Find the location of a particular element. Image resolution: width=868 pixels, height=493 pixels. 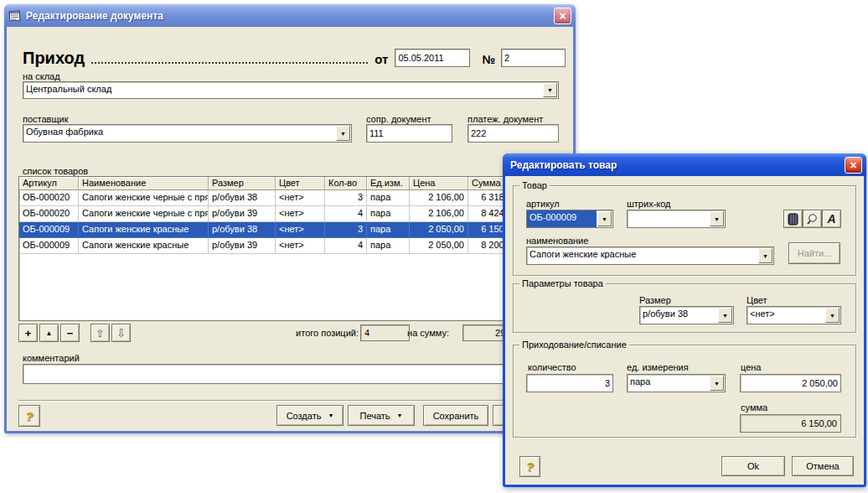

barcode-combobox: ▼ is located at coordinates (676, 219).